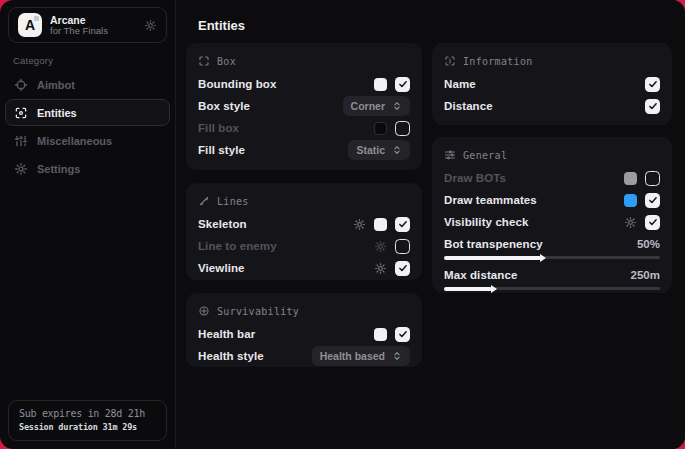  What do you see at coordinates (58, 169) in the screenshot?
I see `sidebar-item-label: Settings` at bounding box center [58, 169].